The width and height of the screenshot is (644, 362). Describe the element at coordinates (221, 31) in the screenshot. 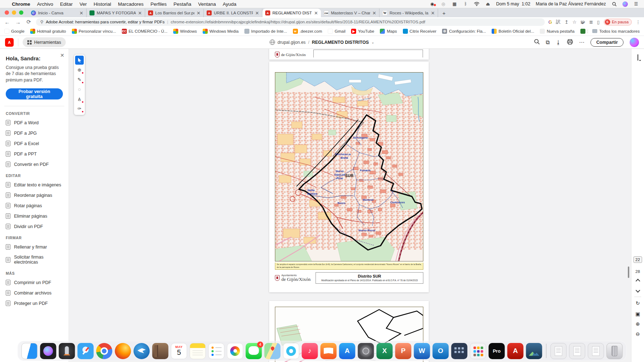

I see `bookmark-item: Windows Media` at that location.